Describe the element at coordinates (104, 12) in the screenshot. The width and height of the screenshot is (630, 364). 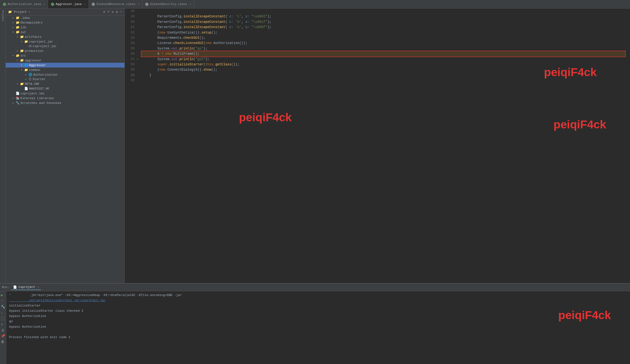
I see `globe-icon: ⊕` at that location.